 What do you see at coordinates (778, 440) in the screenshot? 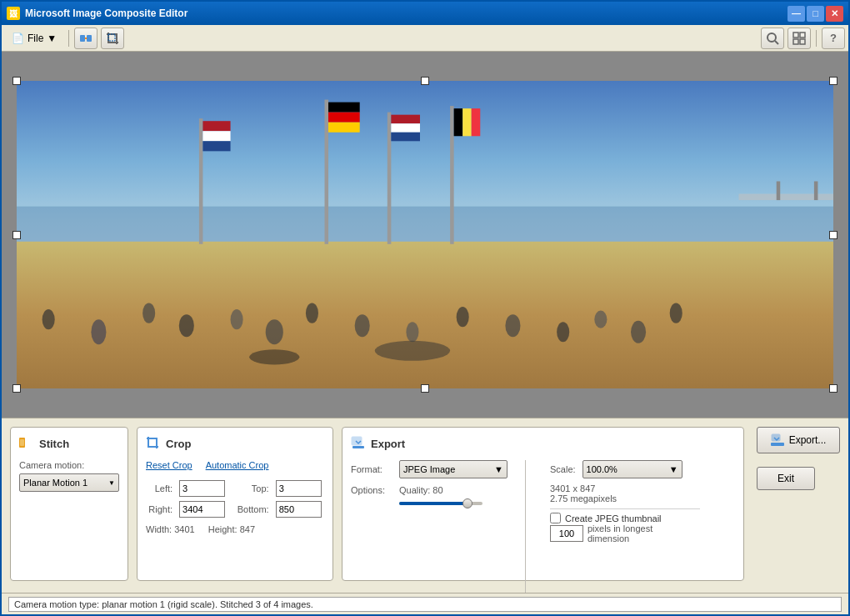
I see `export-icon` at bounding box center [778, 440].